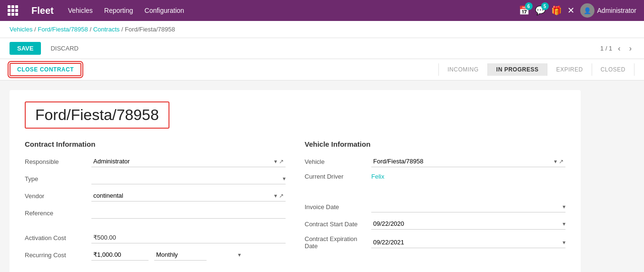 The height and width of the screenshot is (272, 644). Describe the element at coordinates (155, 161) in the screenshot. I see `responsible-row: Responsible ▾ ↗` at that location.